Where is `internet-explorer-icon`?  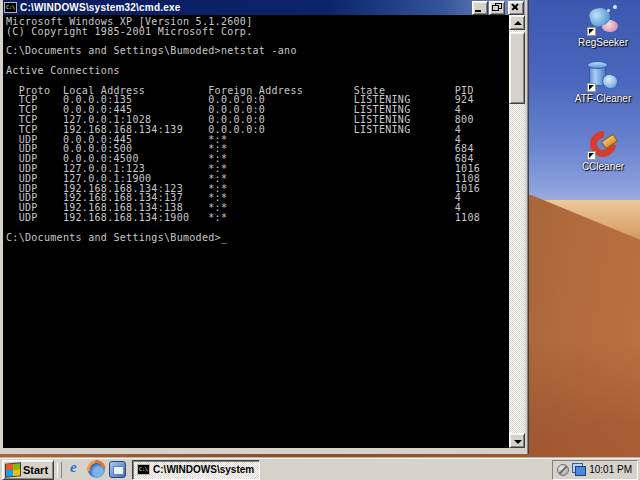 internet-explorer-icon is located at coordinates (76, 470).